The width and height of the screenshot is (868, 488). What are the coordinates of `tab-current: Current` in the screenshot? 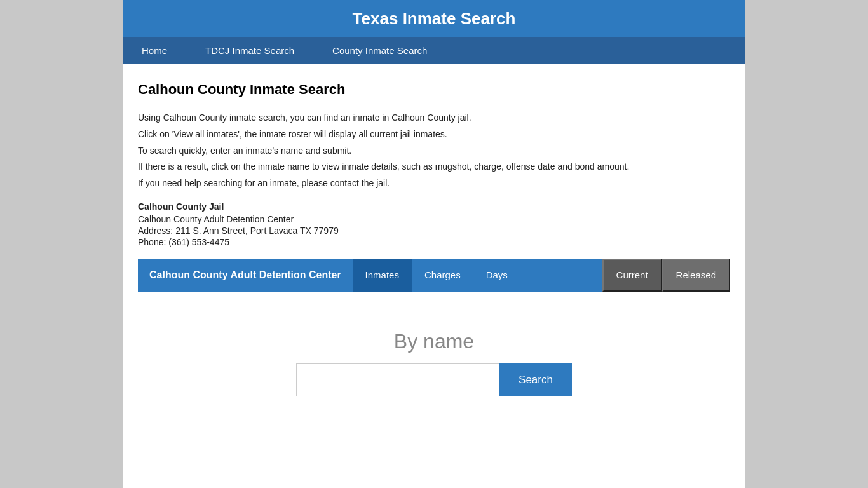 It's located at (632, 275).